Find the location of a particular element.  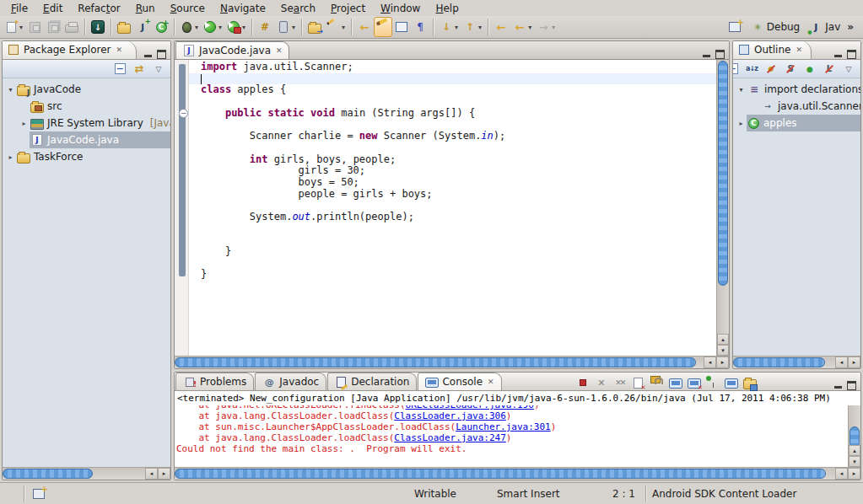

menu-refactor: Refactor is located at coordinates (99, 8).